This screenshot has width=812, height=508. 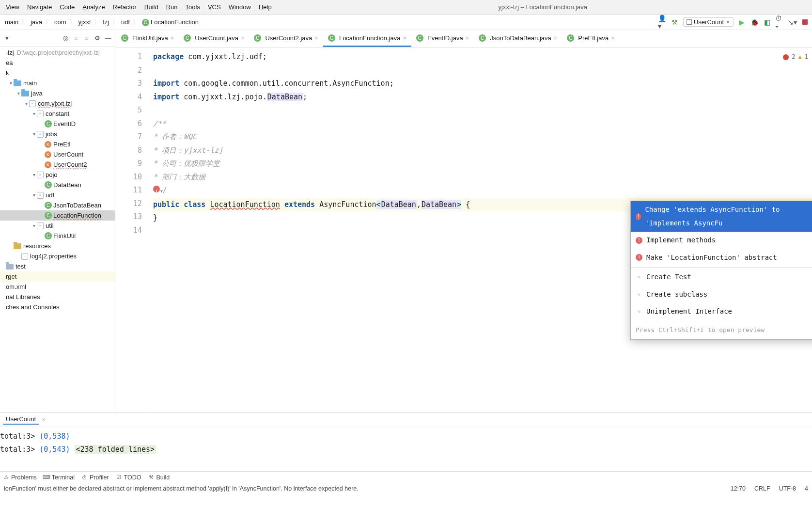 What do you see at coordinates (125, 22) in the screenshot?
I see `breadcrumb-item: udf` at bounding box center [125, 22].